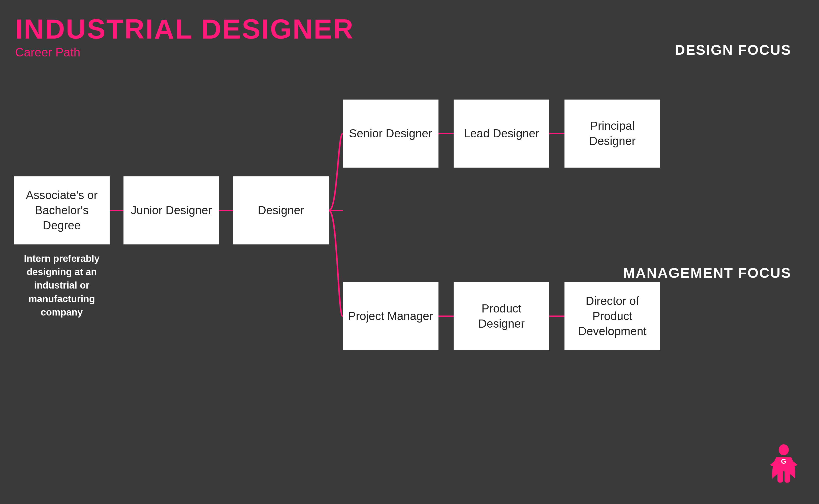 The image size is (819, 504). I want to click on director-label: Director of ProductDevelopment, so click(613, 316).